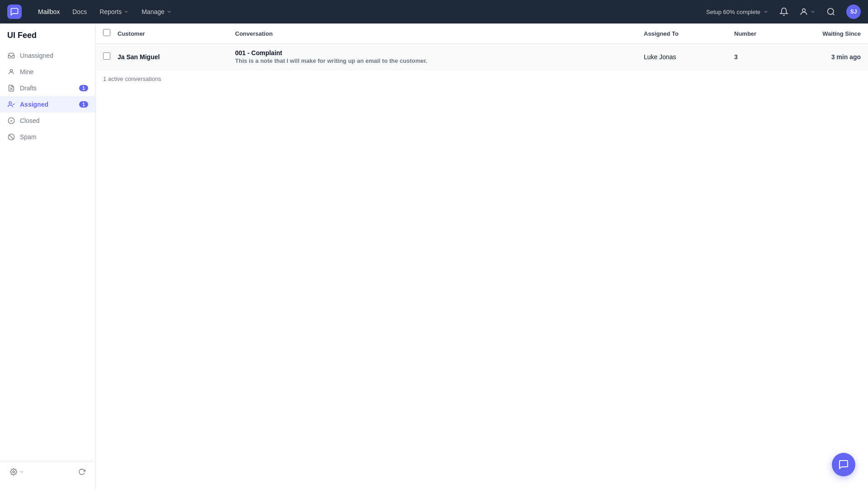  I want to click on person-check-icon, so click(11, 104).